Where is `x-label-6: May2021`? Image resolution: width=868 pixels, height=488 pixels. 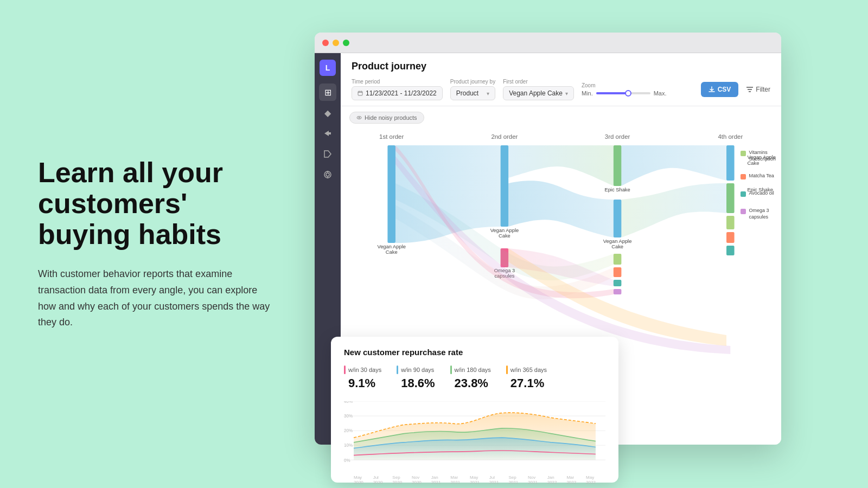
x-label-6: May2021 is located at coordinates (475, 480).